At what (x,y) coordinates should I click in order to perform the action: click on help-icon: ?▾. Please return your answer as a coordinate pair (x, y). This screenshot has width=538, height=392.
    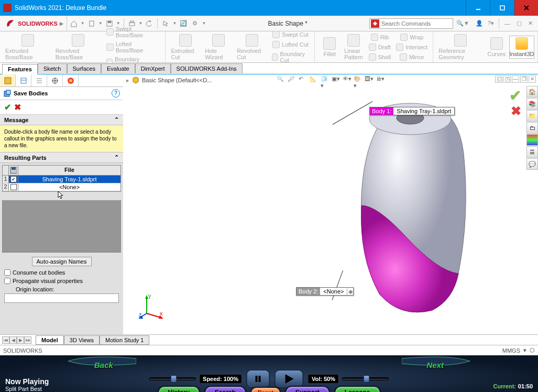
    Looking at the image, I should click on (491, 24).